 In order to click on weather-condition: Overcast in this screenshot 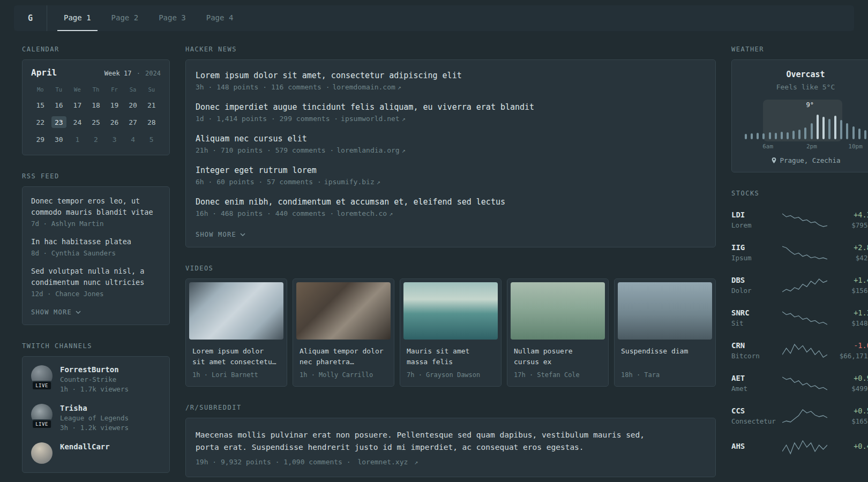, I will do `click(804, 74)`.